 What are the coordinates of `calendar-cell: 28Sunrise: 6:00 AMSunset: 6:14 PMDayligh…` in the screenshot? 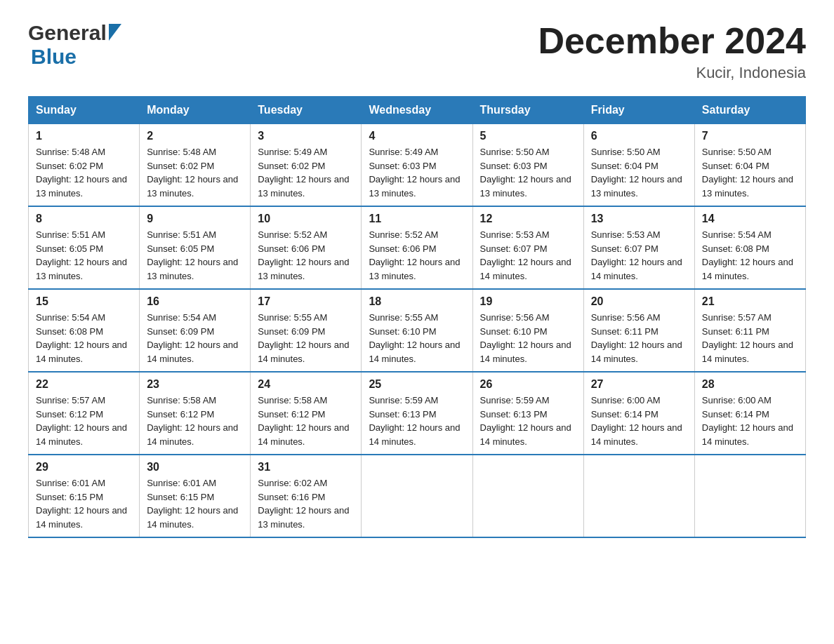 It's located at (750, 413).